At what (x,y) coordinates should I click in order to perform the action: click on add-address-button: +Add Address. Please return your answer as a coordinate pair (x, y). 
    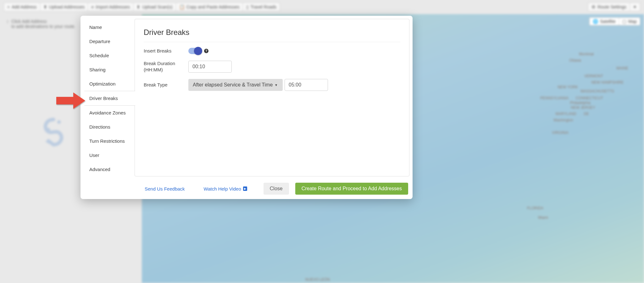
    Looking at the image, I should click on (22, 7).